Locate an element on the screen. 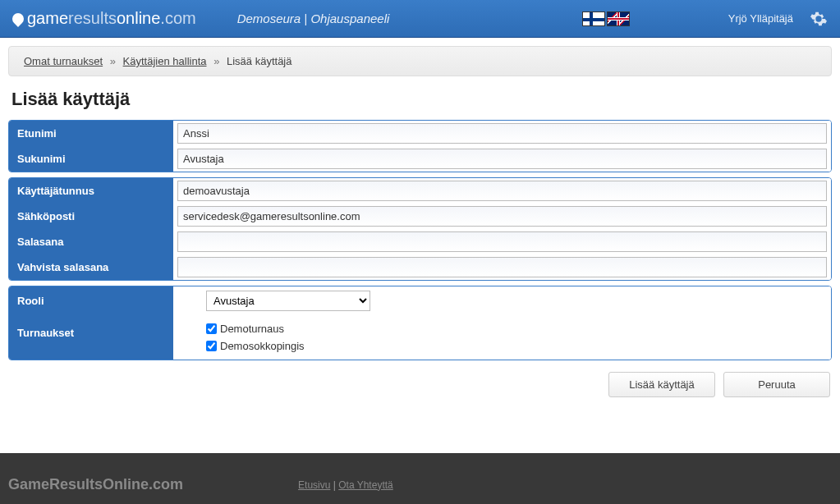 The image size is (840, 504). flag-finland-icon is located at coordinates (594, 19).